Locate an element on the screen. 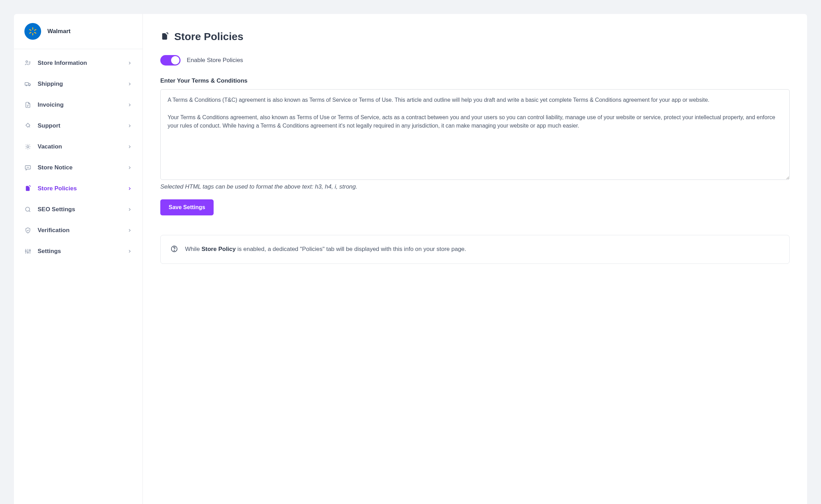 Image resolution: width=821 pixels, height=504 pixels. toggle-knob is located at coordinates (175, 60).